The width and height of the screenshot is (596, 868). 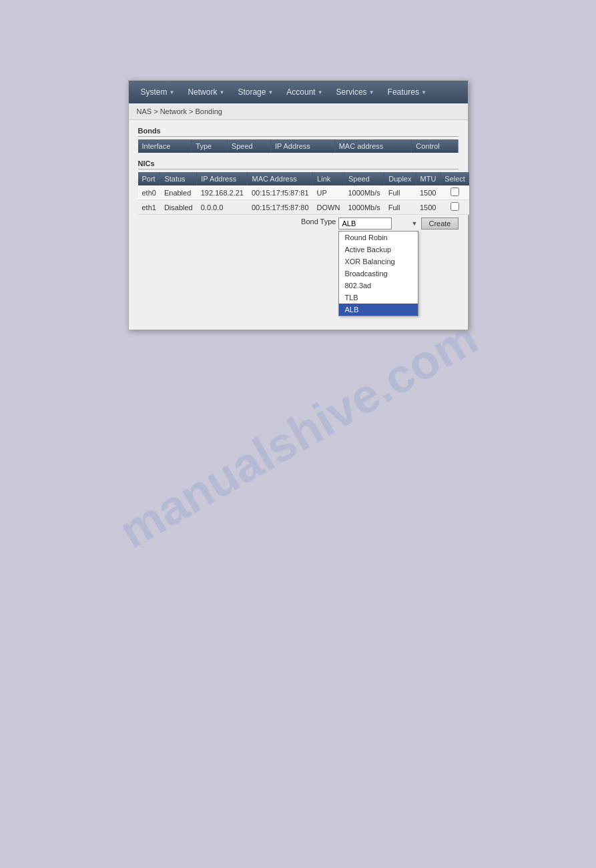 I want to click on nics-port: eth0, so click(x=150, y=193).